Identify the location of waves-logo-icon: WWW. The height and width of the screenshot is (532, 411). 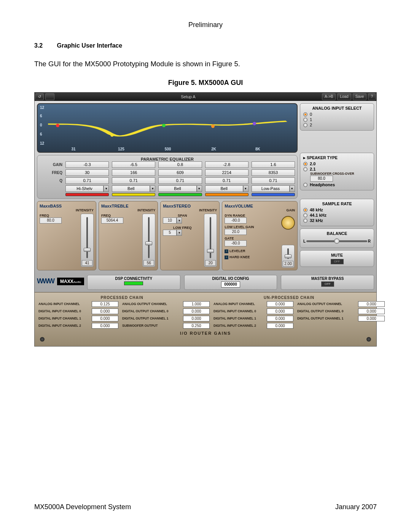
(46, 281).